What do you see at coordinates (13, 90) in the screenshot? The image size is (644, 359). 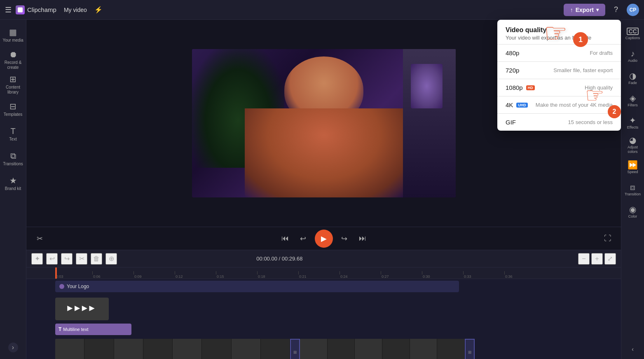 I see `sidebar-label-content-library: Content library` at bounding box center [13, 90].